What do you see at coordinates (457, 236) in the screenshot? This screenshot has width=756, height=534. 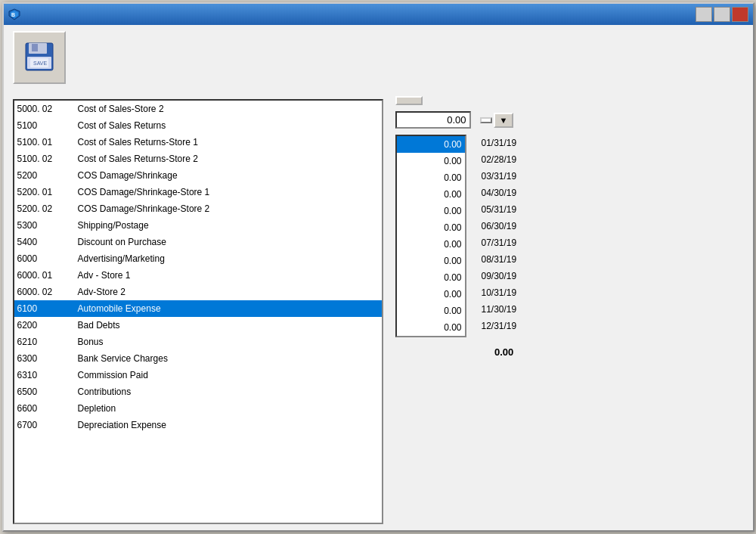 I see `values-area: 0.000.000.000.000.000.000.000.000.000.00…` at bounding box center [457, 236].